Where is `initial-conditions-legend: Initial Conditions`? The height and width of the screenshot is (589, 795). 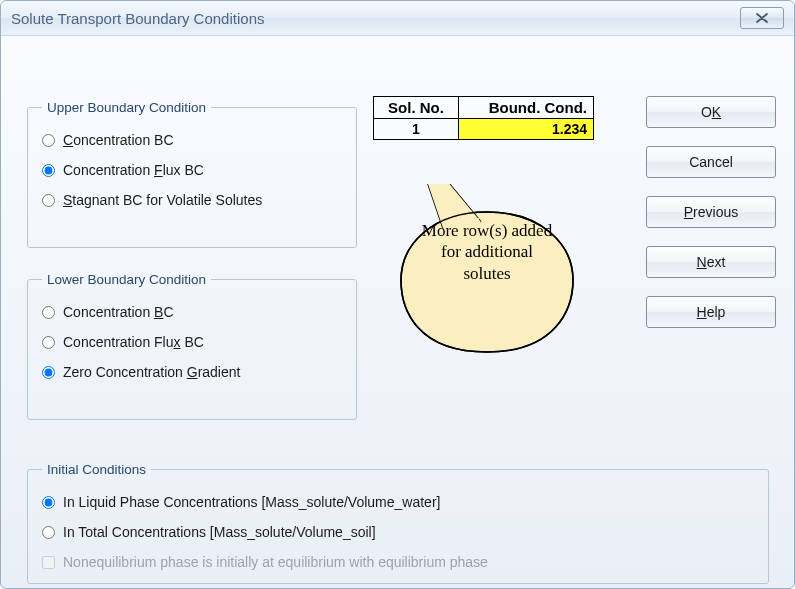
initial-conditions-legend: Initial Conditions is located at coordinates (96, 470).